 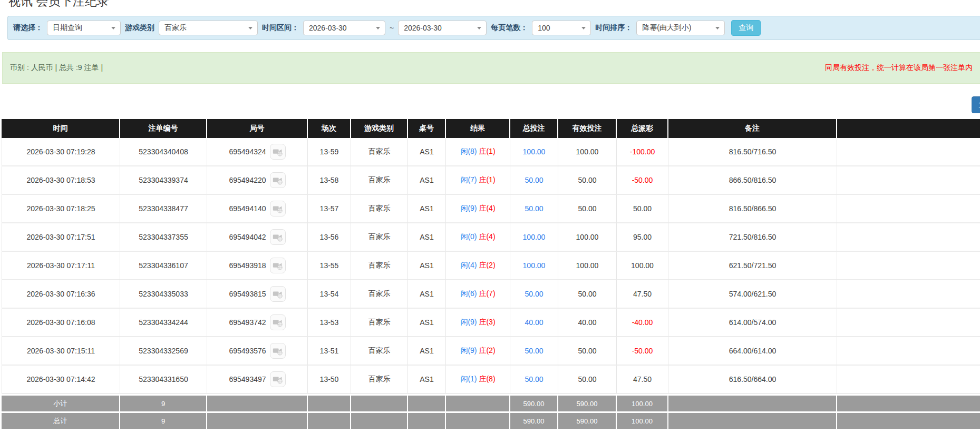 What do you see at coordinates (535, 129) in the screenshot?
I see `header-total-bet: 总投注` at bounding box center [535, 129].